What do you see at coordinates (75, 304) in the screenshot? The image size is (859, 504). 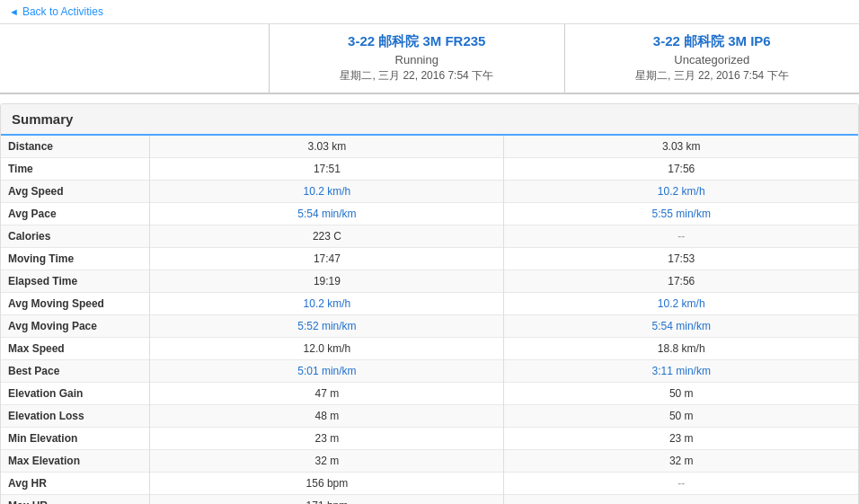 I see `stat-label: Avg Moving Speed` at bounding box center [75, 304].